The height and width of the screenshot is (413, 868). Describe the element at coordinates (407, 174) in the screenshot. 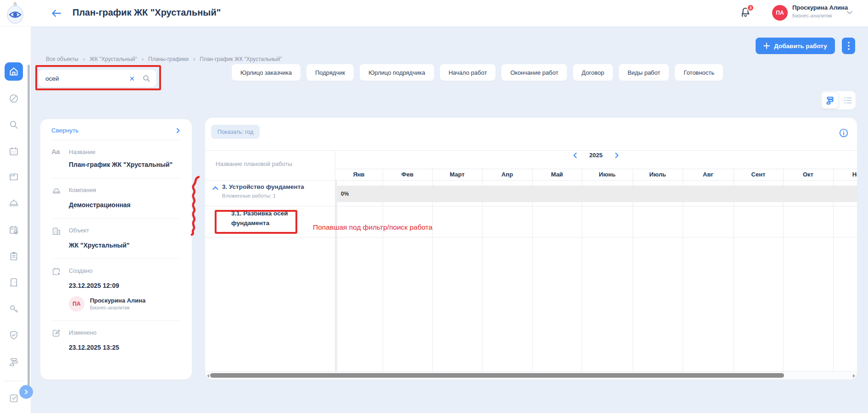

I see `month-header: Фев` at that location.